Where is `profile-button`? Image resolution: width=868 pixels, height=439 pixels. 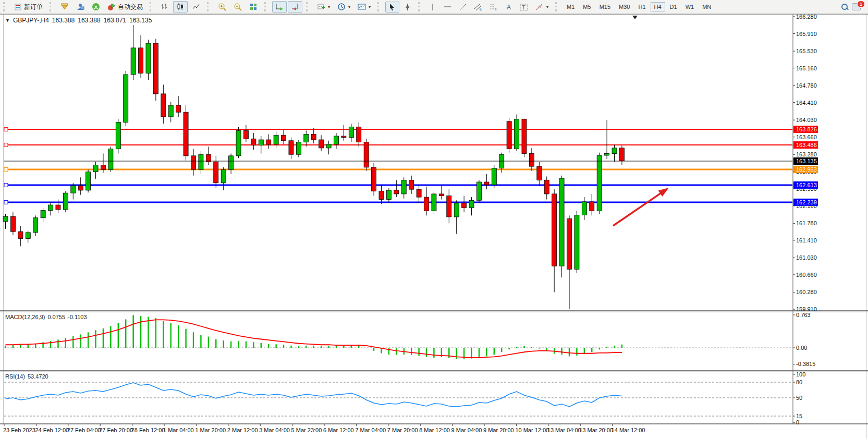 profile-button is located at coordinates (80, 7).